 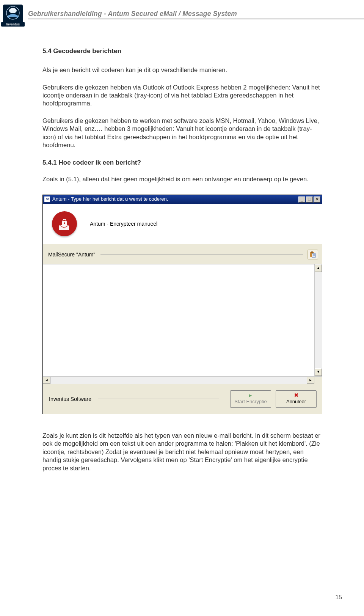 What do you see at coordinates (251, 399) in the screenshot?
I see `start-encrypt-button: ▸ Start Encryptie` at bounding box center [251, 399].